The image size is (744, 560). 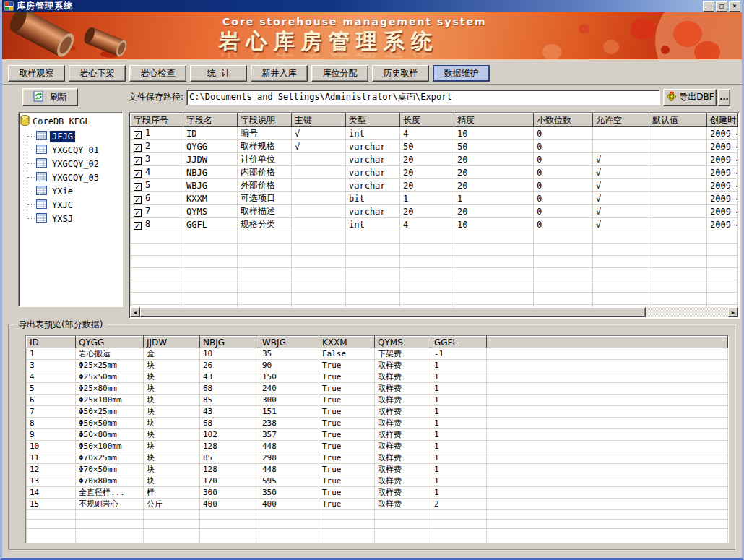 What do you see at coordinates (78, 178) in the screenshot?
I see `tree-item: YXGCQY_03` at bounding box center [78, 178].